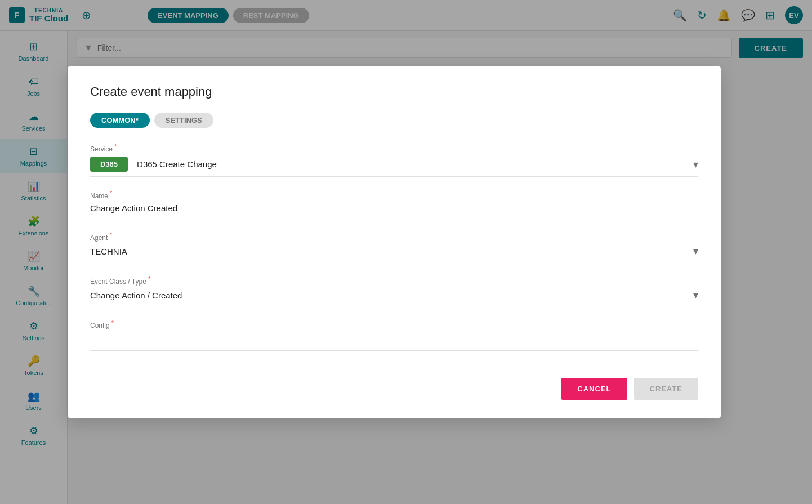 Image resolution: width=812 pixels, height=504 pixels. What do you see at coordinates (394, 342) in the screenshot?
I see `config-input-row` at bounding box center [394, 342].